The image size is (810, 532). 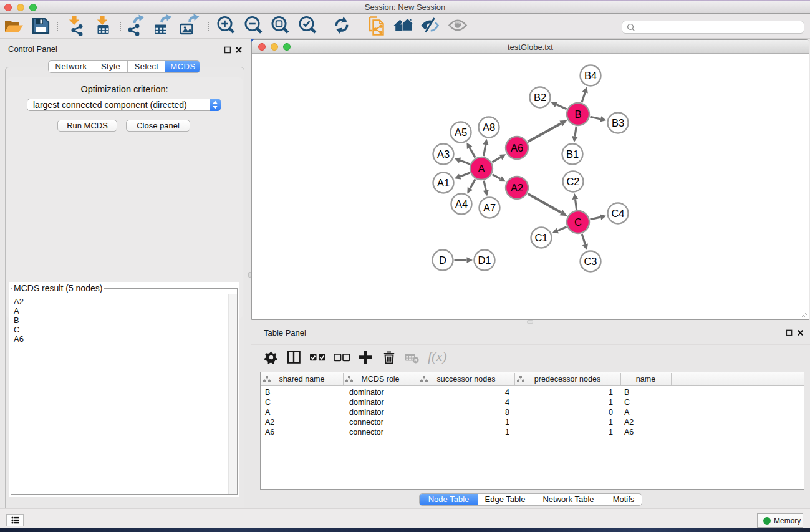 I want to click on svg-text: A, so click(x=481, y=168).